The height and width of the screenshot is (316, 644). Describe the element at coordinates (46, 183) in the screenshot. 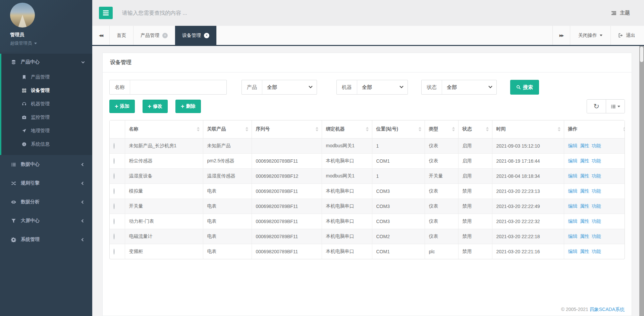

I see `sidebar-item-rule-engine: 规则引擎` at that location.